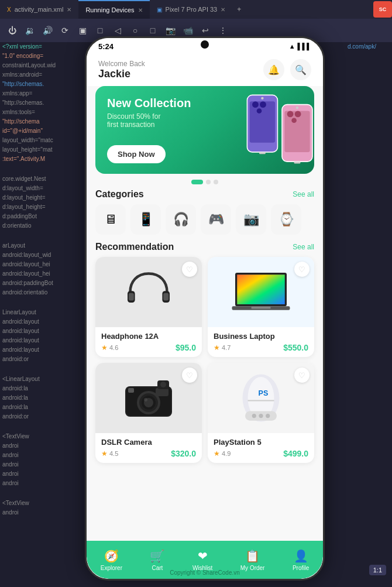 Image resolution: width=392 pixels, height=587 pixels. I want to click on phone-notch, so click(205, 44).